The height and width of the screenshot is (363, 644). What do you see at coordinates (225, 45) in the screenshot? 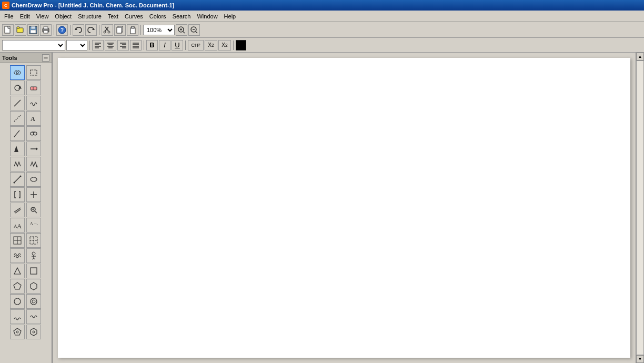
I see `superscript-button: X2` at bounding box center [225, 45].